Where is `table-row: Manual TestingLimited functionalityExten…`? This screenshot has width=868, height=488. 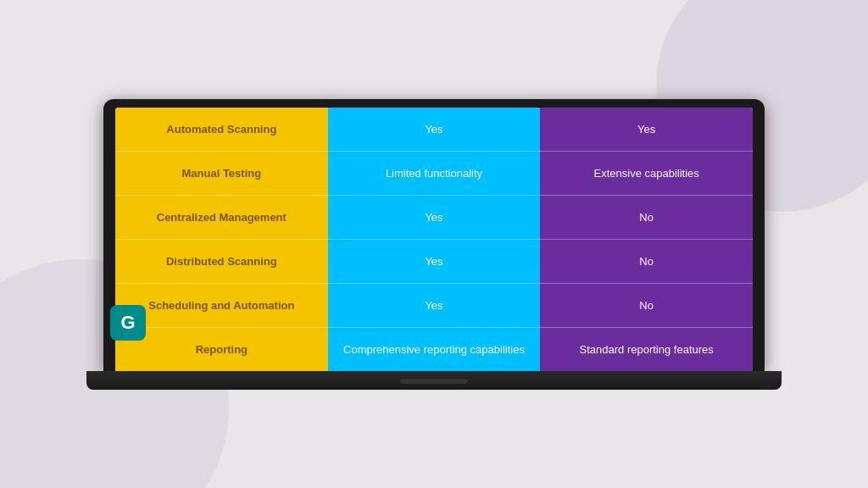 table-row: Manual TestingLimited functionalityExten… is located at coordinates (434, 173).